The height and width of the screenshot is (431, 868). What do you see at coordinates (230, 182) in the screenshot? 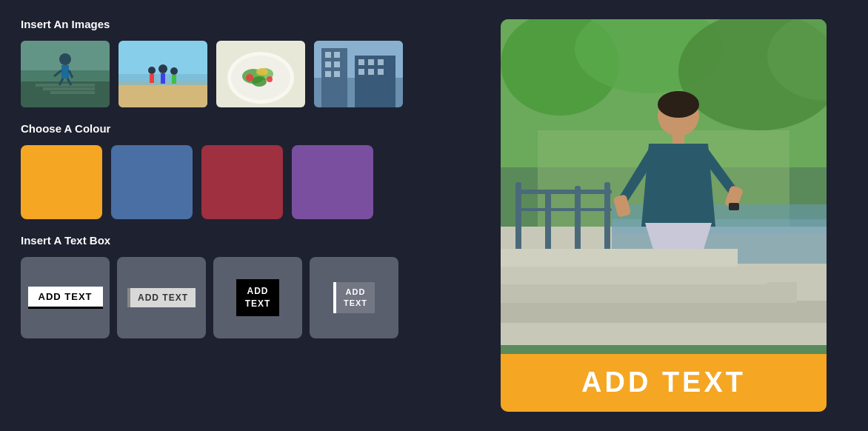
I see `colours-grid` at bounding box center [230, 182].